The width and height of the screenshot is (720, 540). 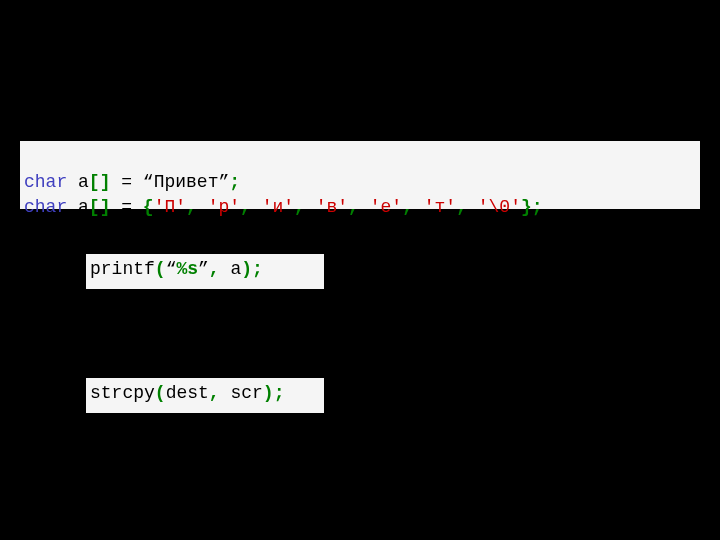 What do you see at coordinates (500, 207) in the screenshot?
I see `char-literal: '\0'` at bounding box center [500, 207].